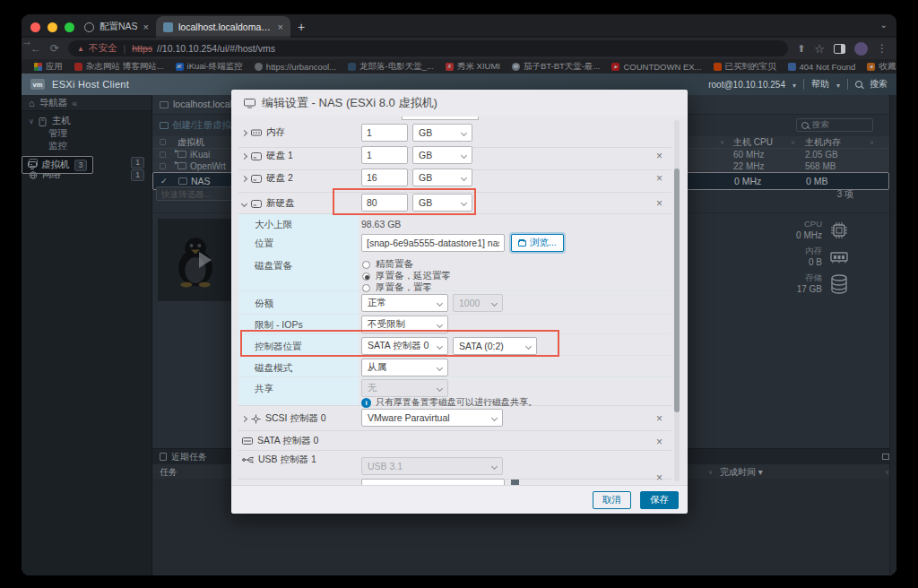  Describe the element at coordinates (660, 442) in the screenshot. I see `remove-sata-icon` at that location.